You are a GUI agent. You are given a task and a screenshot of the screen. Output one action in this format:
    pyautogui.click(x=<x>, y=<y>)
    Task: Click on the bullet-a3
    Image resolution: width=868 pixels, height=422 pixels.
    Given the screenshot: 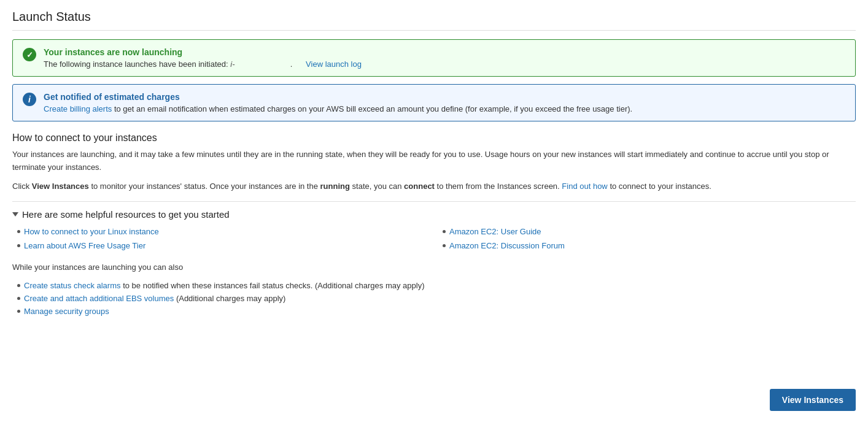 What is the action you would take?
    pyautogui.click(x=18, y=312)
    